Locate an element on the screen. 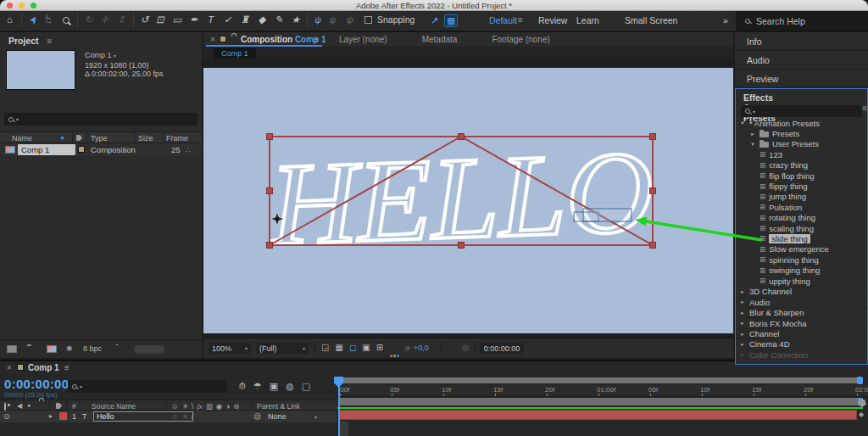 The width and height of the screenshot is (868, 436). sort-ascending-icon: ▲ is located at coordinates (63, 137).